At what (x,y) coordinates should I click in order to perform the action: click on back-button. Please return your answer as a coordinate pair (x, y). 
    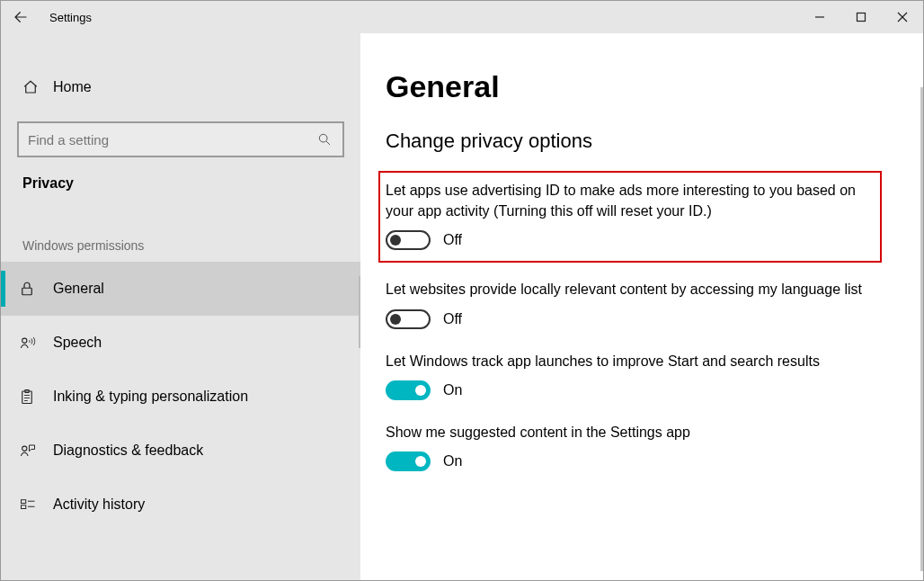
    Looking at the image, I should click on (21, 17).